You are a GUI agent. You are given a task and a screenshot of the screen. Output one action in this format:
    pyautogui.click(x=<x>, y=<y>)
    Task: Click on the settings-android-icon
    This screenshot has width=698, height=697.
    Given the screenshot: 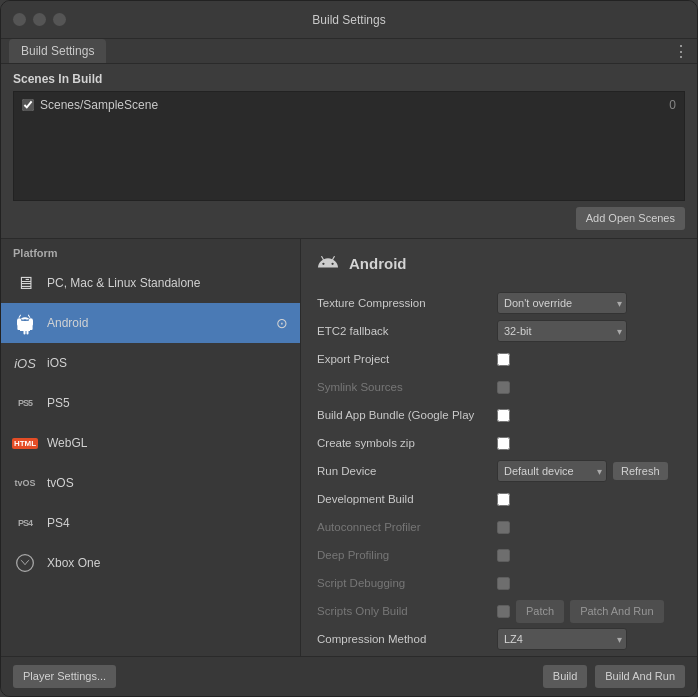 What is the action you would take?
    pyautogui.click(x=328, y=264)
    